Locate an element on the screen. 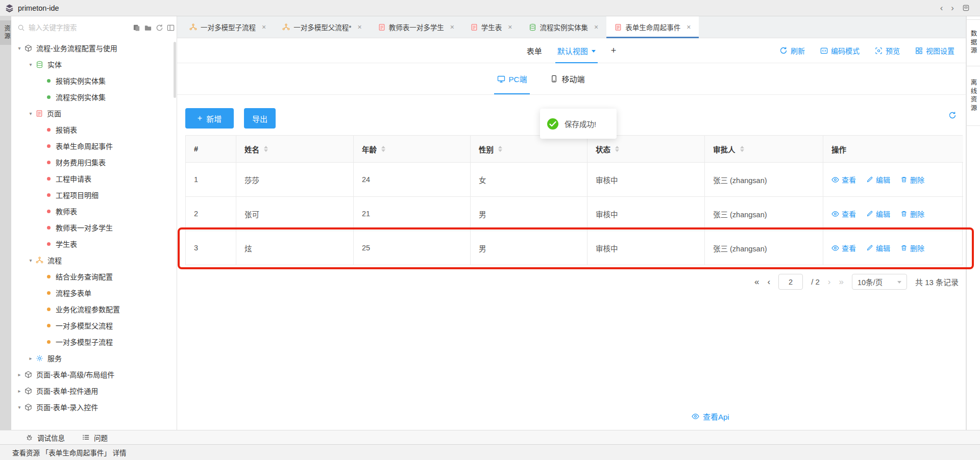  view-settings-button: 视图设置 is located at coordinates (935, 50).